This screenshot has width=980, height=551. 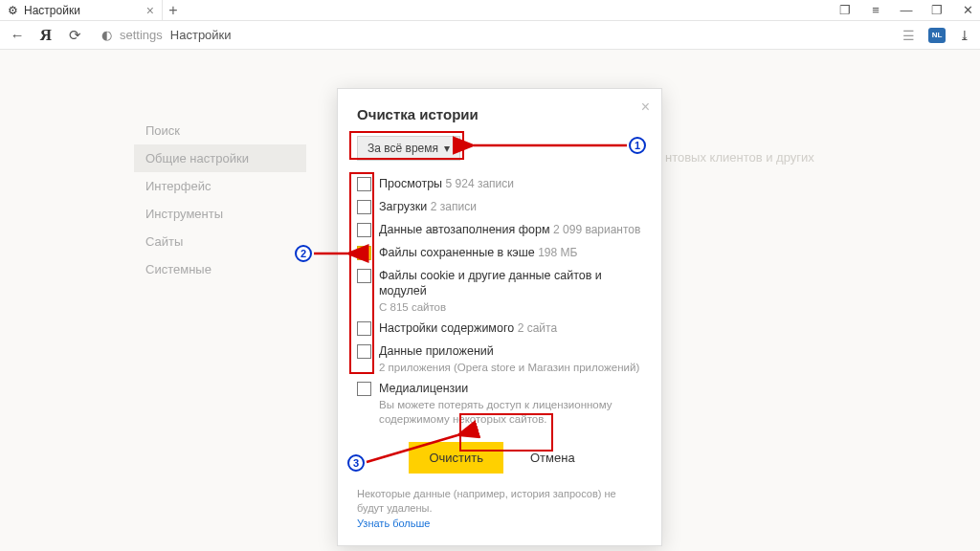 What do you see at coordinates (364, 230) in the screenshot?
I see `checkbox-autofill` at bounding box center [364, 230].